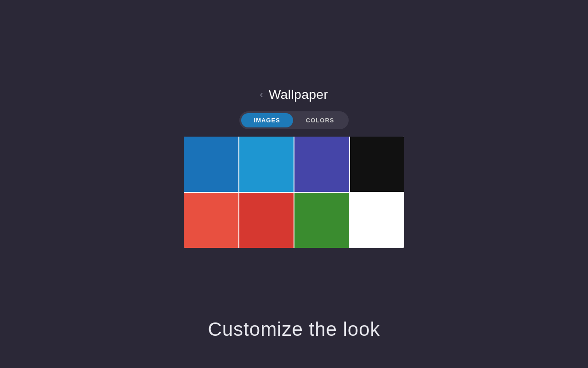  What do you see at coordinates (211, 164) in the screenshot?
I see `color-cell-steel-blue` at bounding box center [211, 164].